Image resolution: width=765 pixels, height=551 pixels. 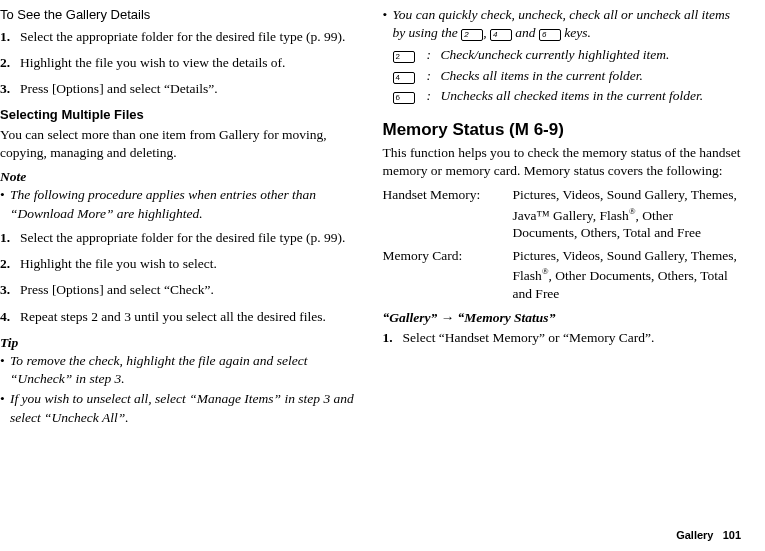 What do you see at coordinates (694, 535) in the screenshot?
I see `footer-section: Gallery` at bounding box center [694, 535].